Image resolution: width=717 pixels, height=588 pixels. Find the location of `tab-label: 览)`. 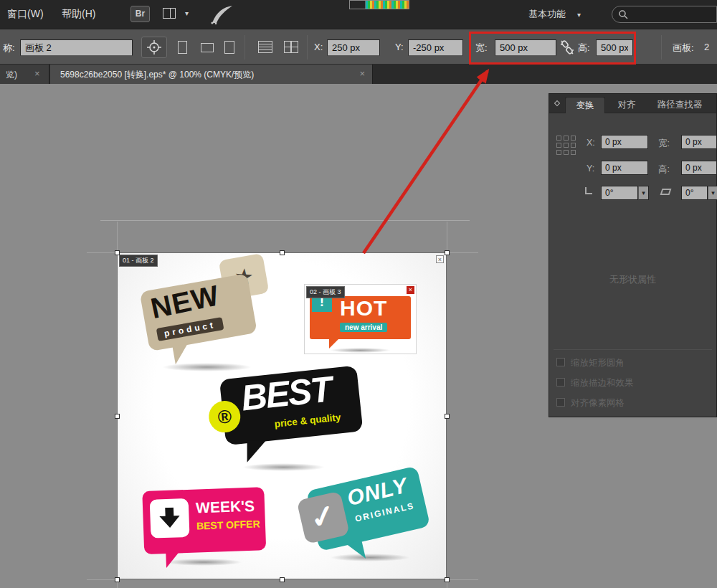

tab-label: 览) is located at coordinates (11, 75).